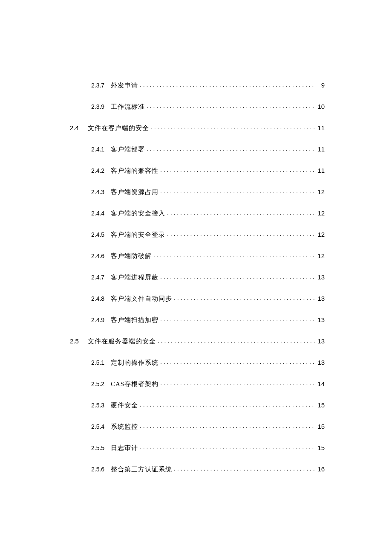  Describe the element at coordinates (101, 192) in the screenshot. I see `toc-number: 2.4.3` at that location.